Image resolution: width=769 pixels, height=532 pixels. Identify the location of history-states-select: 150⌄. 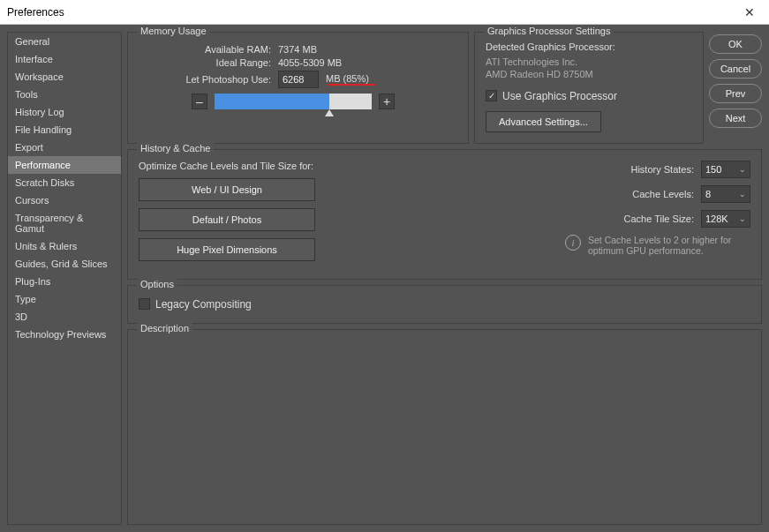
(726, 169).